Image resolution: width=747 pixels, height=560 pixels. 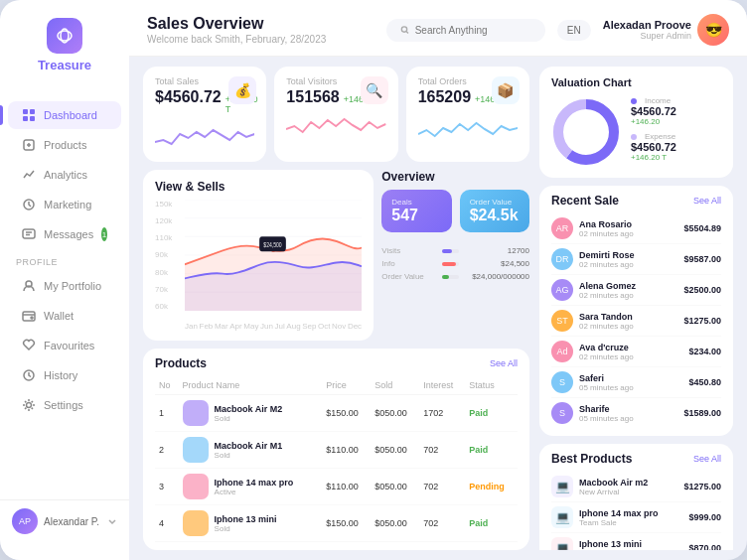 I want to click on valuation-title: Valuation Chart, so click(x=636, y=82).